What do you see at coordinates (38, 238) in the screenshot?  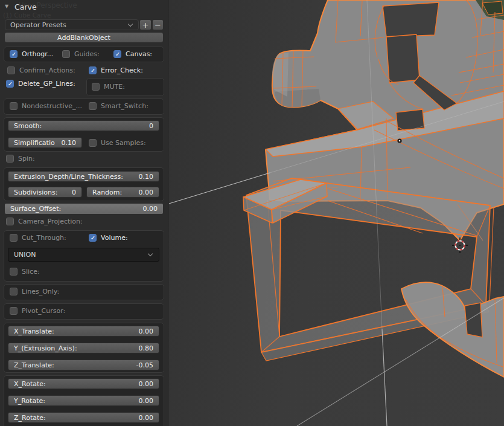 I see `cut-through-checkbox: Cut_Through:` at bounding box center [38, 238].